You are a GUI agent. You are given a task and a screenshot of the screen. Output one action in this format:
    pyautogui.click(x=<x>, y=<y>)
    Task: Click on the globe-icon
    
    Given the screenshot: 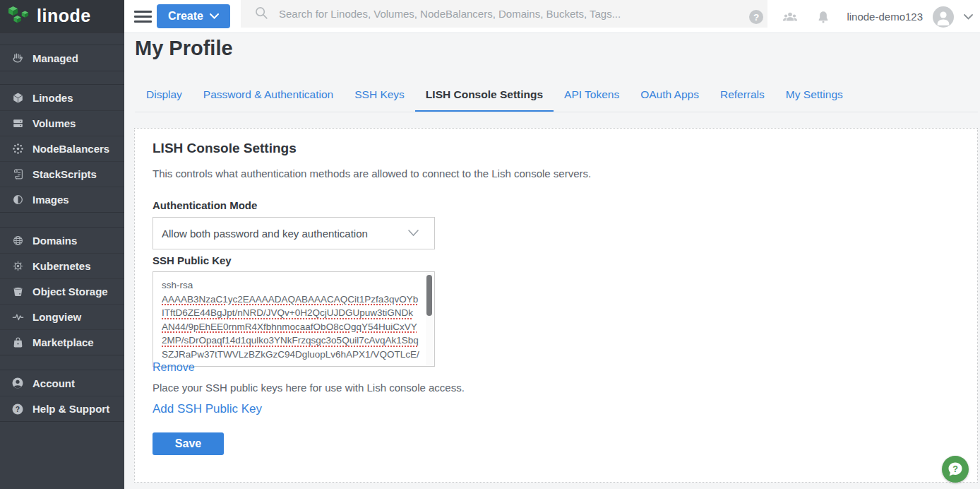 What is the action you would take?
    pyautogui.click(x=18, y=240)
    